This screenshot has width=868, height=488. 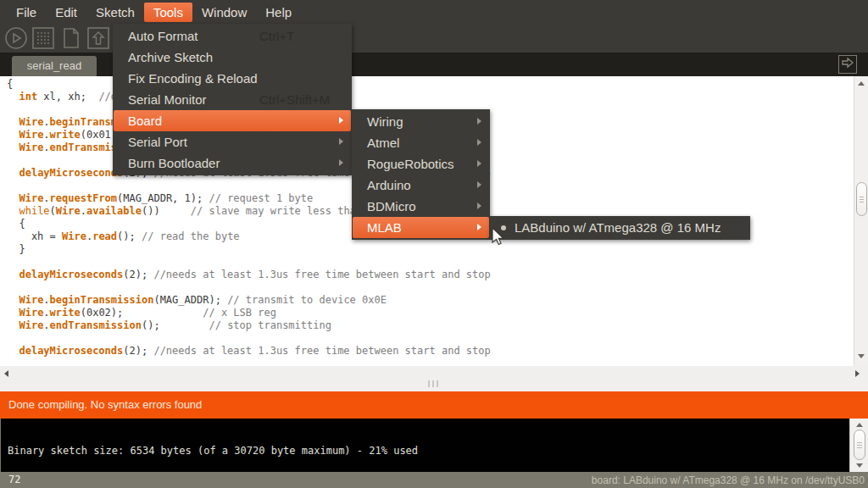 I want to click on mouse-cursor, so click(x=500, y=239).